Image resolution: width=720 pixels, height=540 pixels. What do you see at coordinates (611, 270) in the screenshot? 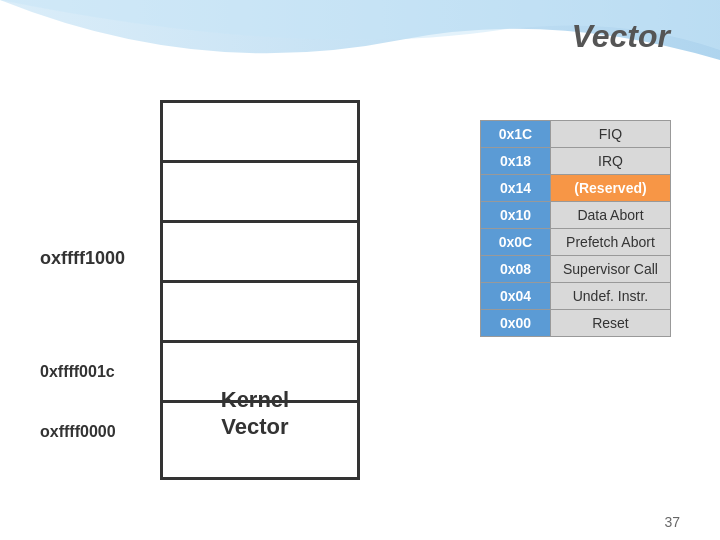
I see `table-cell-name: Supervisor Call` at bounding box center [611, 270].